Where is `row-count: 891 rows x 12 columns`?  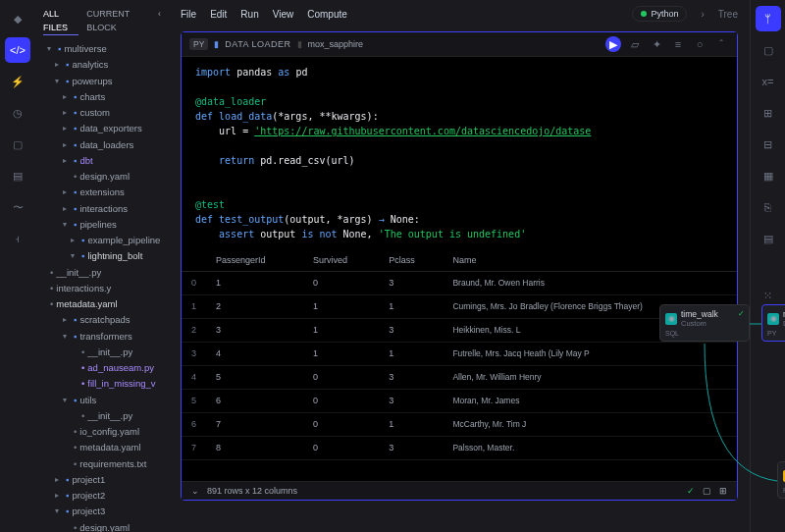
row-count: 891 rows x 12 columns is located at coordinates (252, 491).